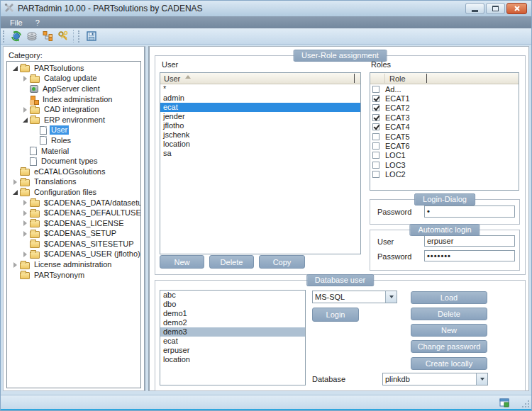 This screenshot has width=532, height=411. What do you see at coordinates (444, 89) in the screenshot?
I see `role-row-ad: Ad...` at bounding box center [444, 89].